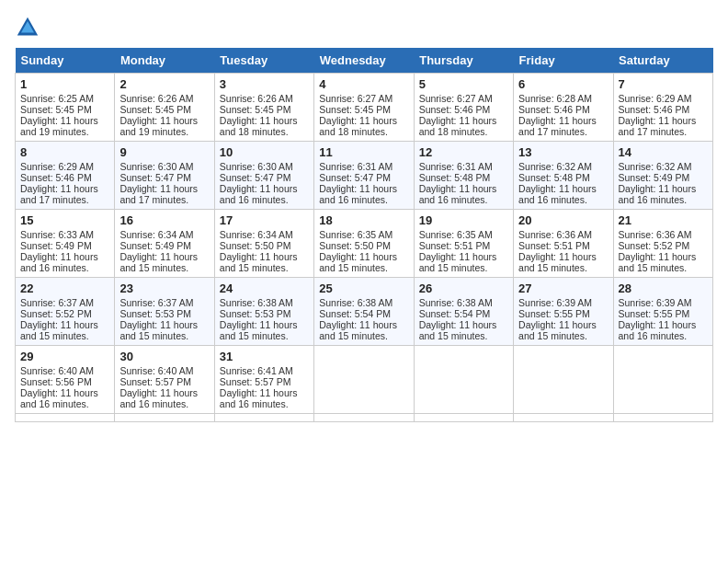 The image size is (728, 563). I want to click on calendar-cell: 17 Sunrise: 6:34 AM Sunset: 5:50 PM Dayl…, so click(264, 244).